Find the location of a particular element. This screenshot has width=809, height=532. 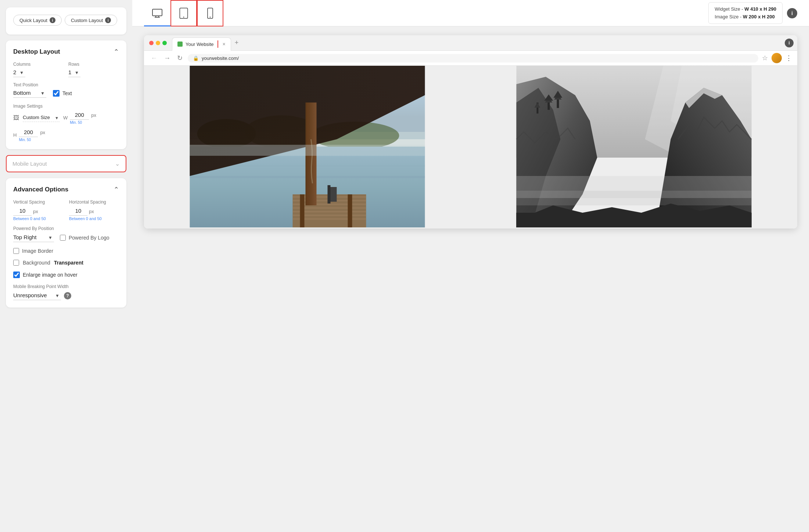

text-checkbox is located at coordinates (56, 93).